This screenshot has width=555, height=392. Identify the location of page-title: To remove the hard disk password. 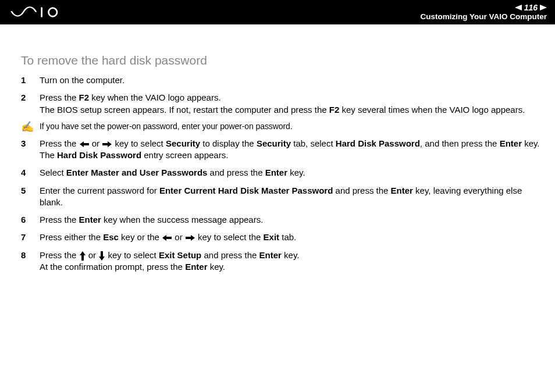
(282, 60).